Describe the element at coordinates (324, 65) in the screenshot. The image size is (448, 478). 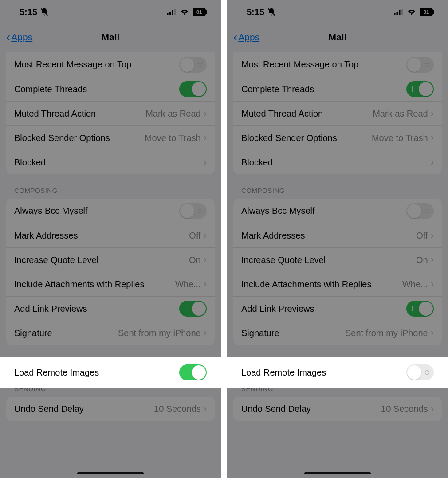
I see `most-recent-label: Most Recent Message on Top` at that location.